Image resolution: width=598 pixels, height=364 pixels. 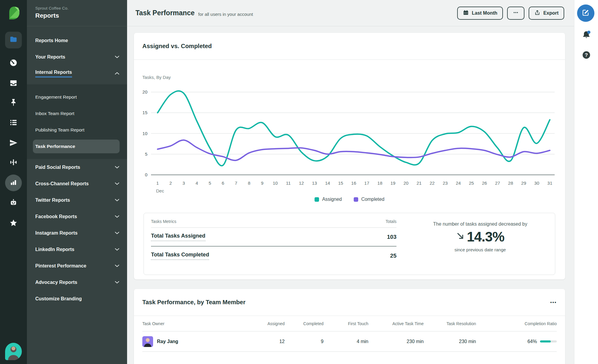 What do you see at coordinates (13, 103) in the screenshot?
I see `nav-pin` at bounding box center [13, 103].